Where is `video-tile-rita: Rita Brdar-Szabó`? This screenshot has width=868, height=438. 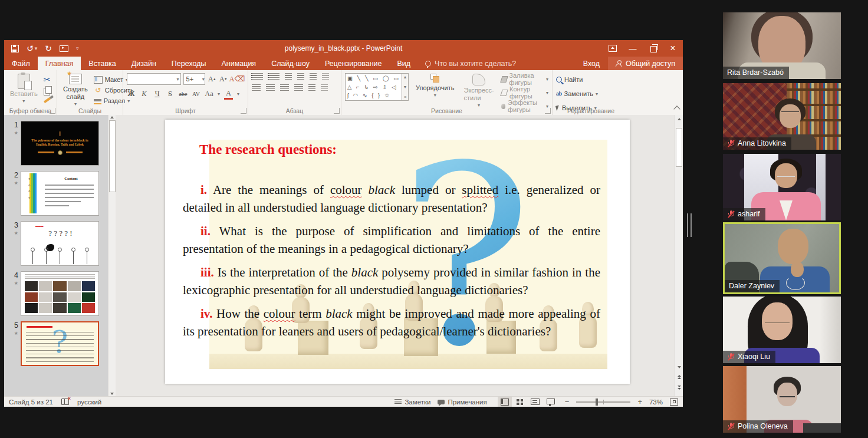
video-tile-rita: Rita Brdar-Szabó is located at coordinates (782, 46).